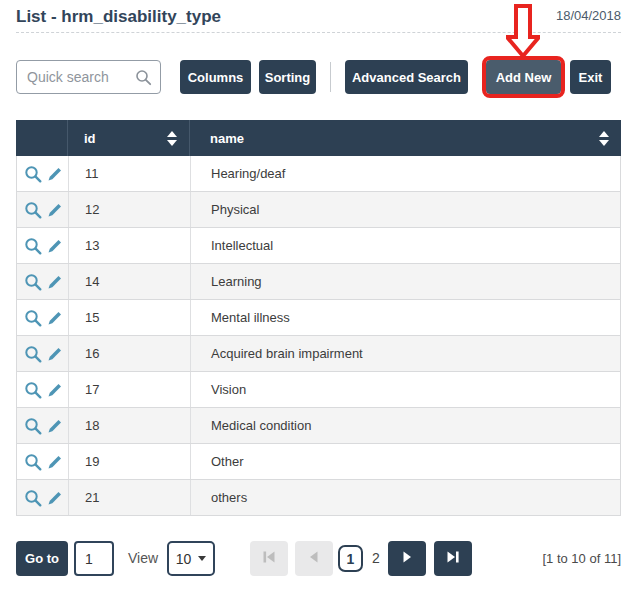  Describe the element at coordinates (130, 246) in the screenshot. I see `cell-id: 13` at that location.